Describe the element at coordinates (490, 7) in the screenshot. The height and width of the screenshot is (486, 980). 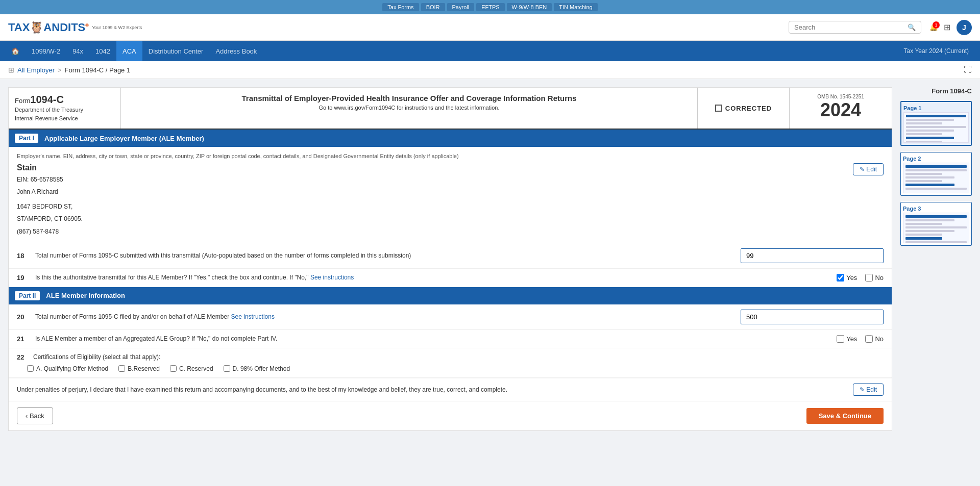
I see `topbar-eftps: EFTPS` at that location.